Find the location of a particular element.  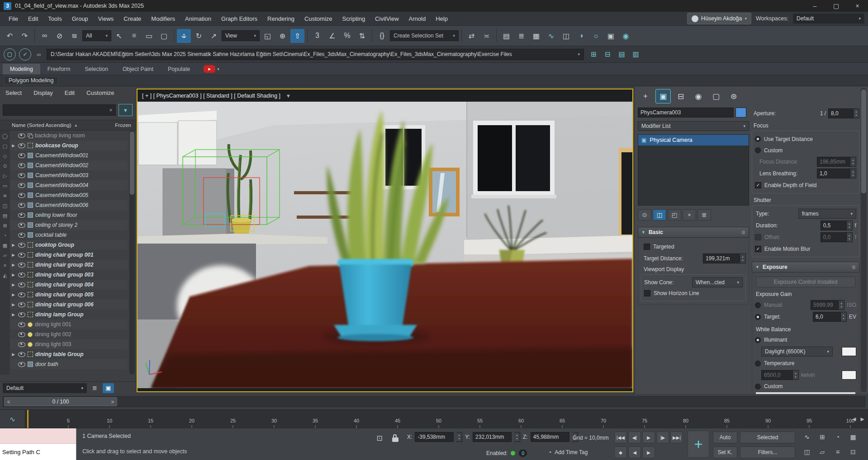

display-cameras-icon: ▷ is located at coordinates (5, 176).